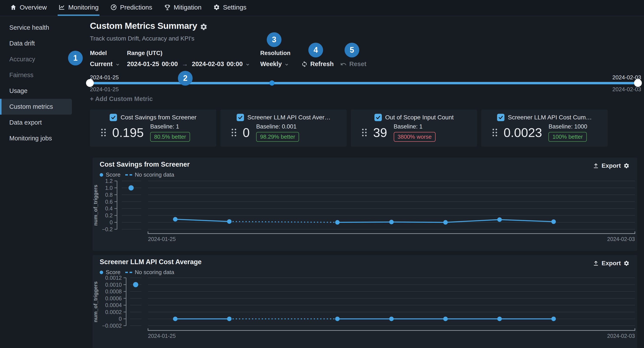  What do you see at coordinates (122, 99) in the screenshot?
I see `add-custom-metric-button: + Add Custom Metric` at bounding box center [122, 99].